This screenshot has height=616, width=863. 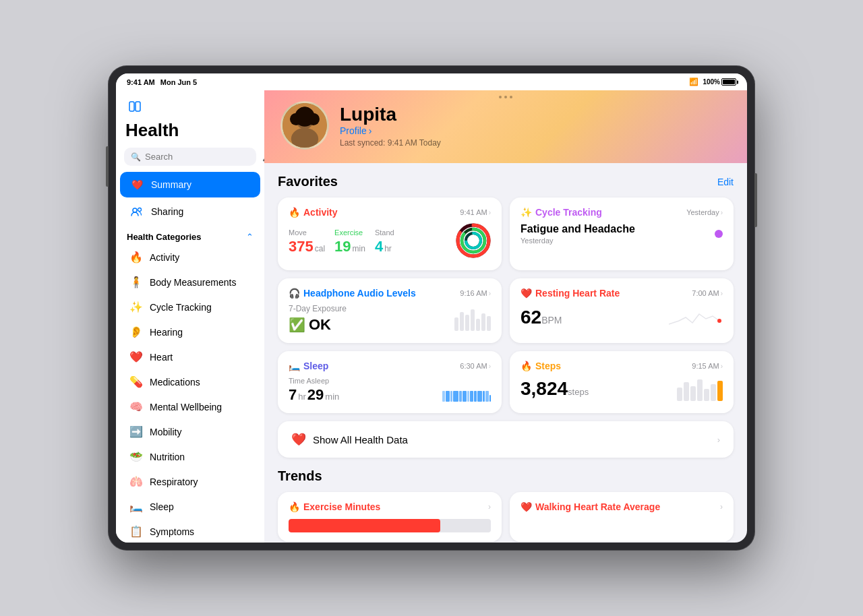 I want to click on sharing-label: Sharing, so click(x=167, y=212).